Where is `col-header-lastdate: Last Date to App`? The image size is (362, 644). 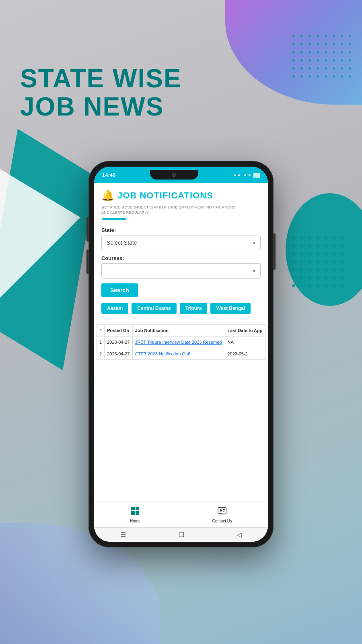 col-header-lastdate: Last Date to App is located at coordinates (245, 331).